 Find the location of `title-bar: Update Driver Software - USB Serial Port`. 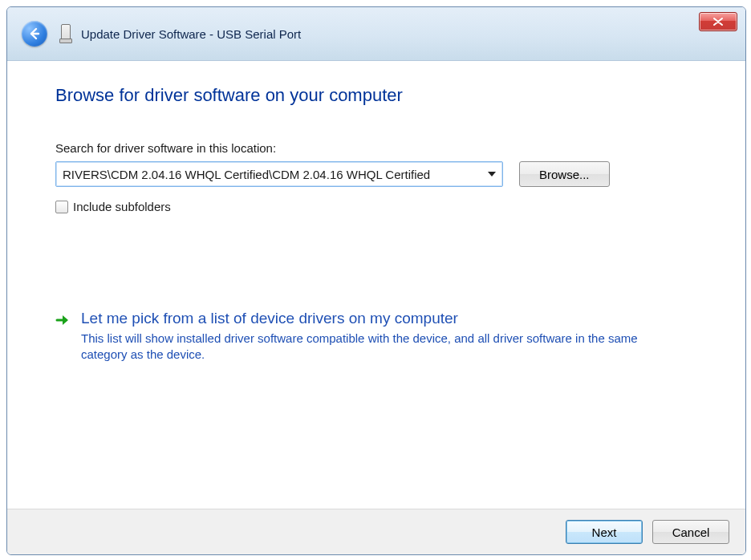

title-bar: Update Driver Software - USB Serial Port is located at coordinates (376, 34).